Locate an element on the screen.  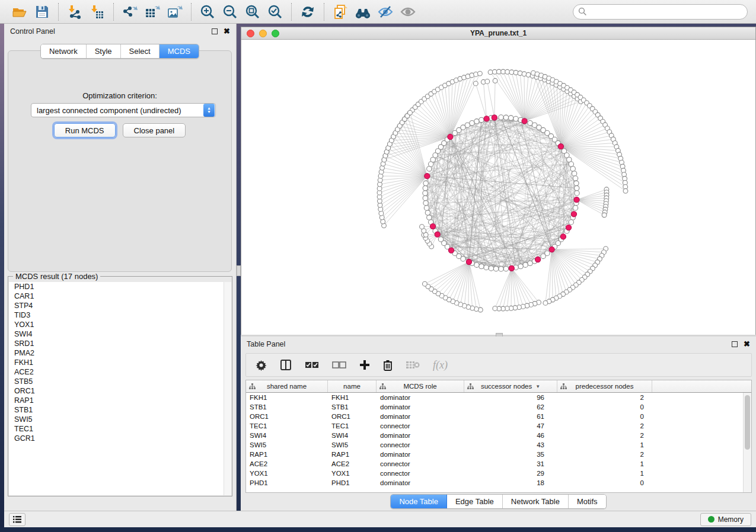
result-node-item: TID3 is located at coordinates (120, 315).